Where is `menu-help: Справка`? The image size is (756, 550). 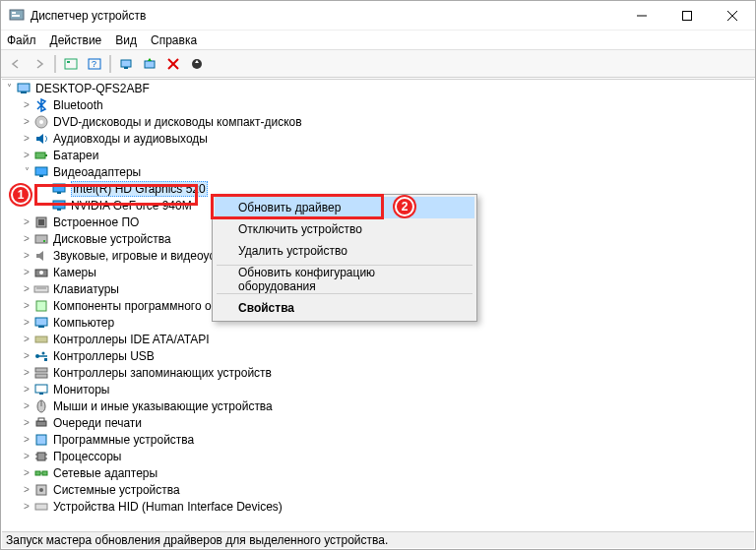
menu-help: Справка is located at coordinates (173, 40).